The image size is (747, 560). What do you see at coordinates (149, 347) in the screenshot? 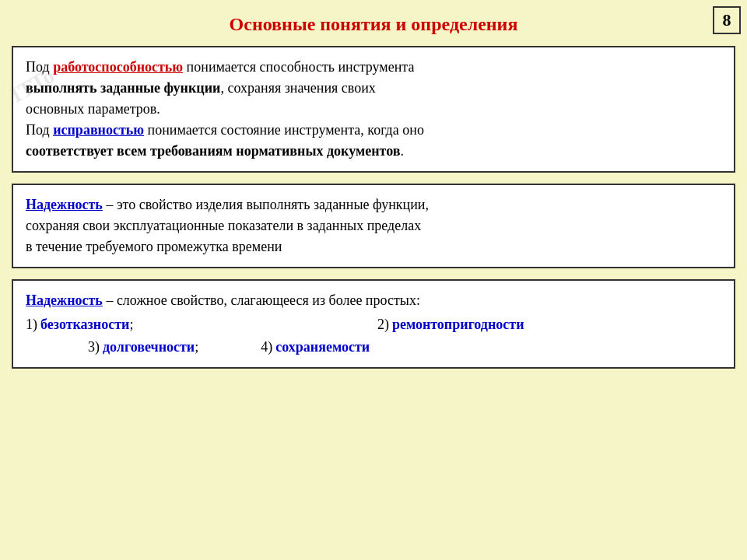
I see `item3-label: долговечности` at bounding box center [149, 347].